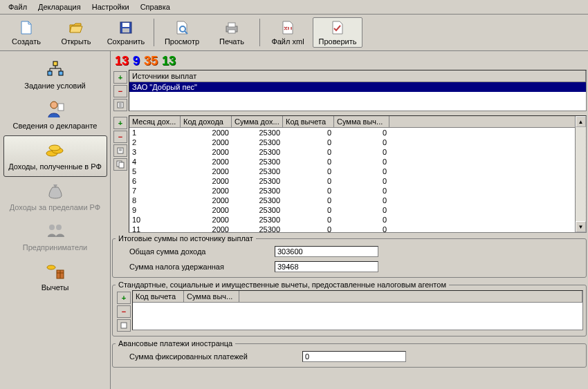 This screenshot has height=389, width=588. I want to click on sidebar-item-conditions: Задание условий, so click(55, 75).